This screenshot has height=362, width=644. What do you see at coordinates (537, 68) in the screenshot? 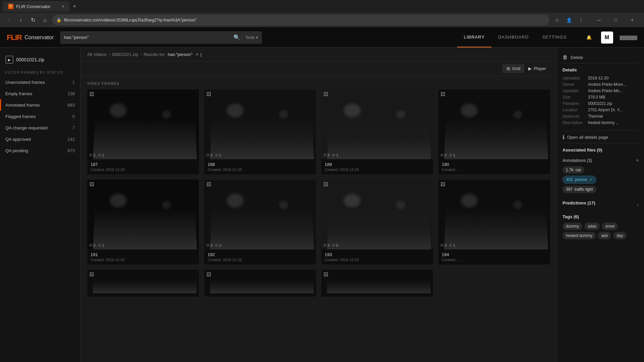
I see `player-view-button: ▶ Player` at bounding box center [537, 68].